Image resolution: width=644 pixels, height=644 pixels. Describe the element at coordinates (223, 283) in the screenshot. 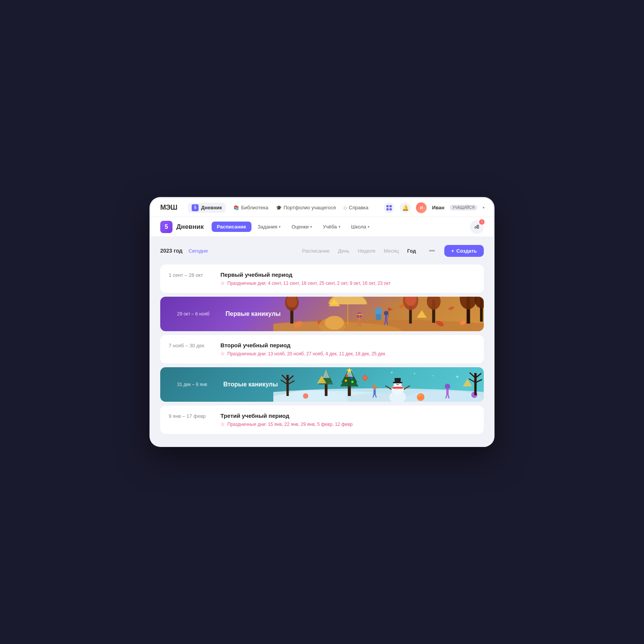

I see `holiday-star-icon-1: ☆` at that location.